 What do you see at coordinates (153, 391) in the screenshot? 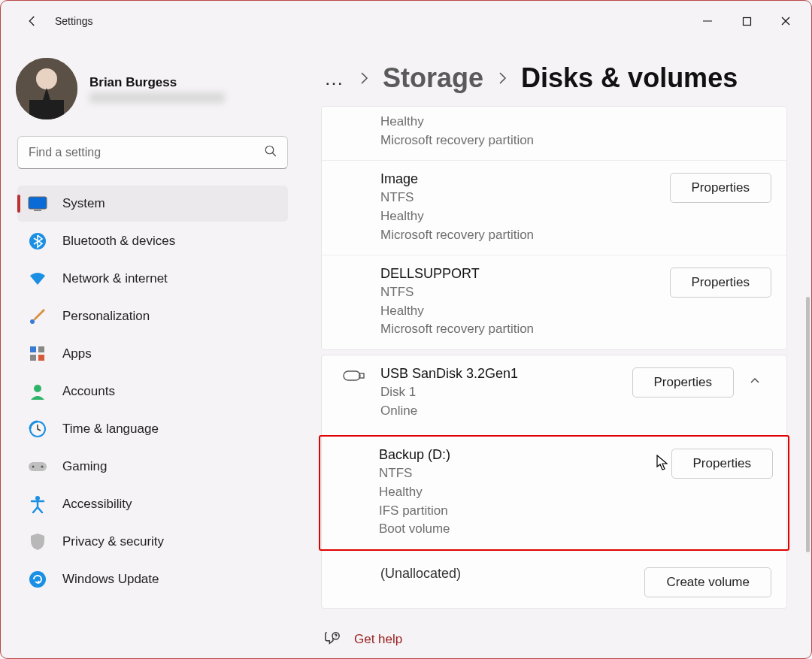
I see `sidebar-item-accounts: Accounts` at bounding box center [153, 391].